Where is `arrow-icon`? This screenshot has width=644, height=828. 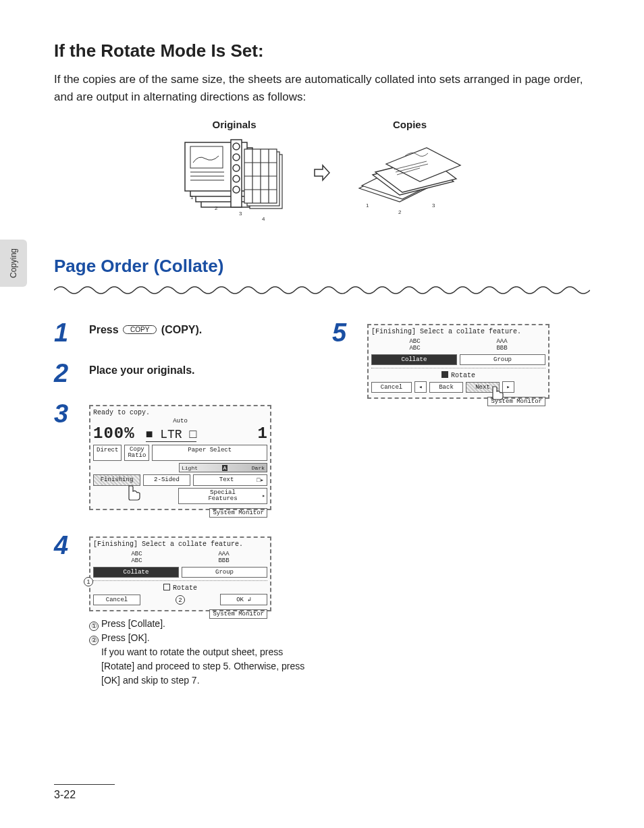
arrow-icon is located at coordinates (322, 174).